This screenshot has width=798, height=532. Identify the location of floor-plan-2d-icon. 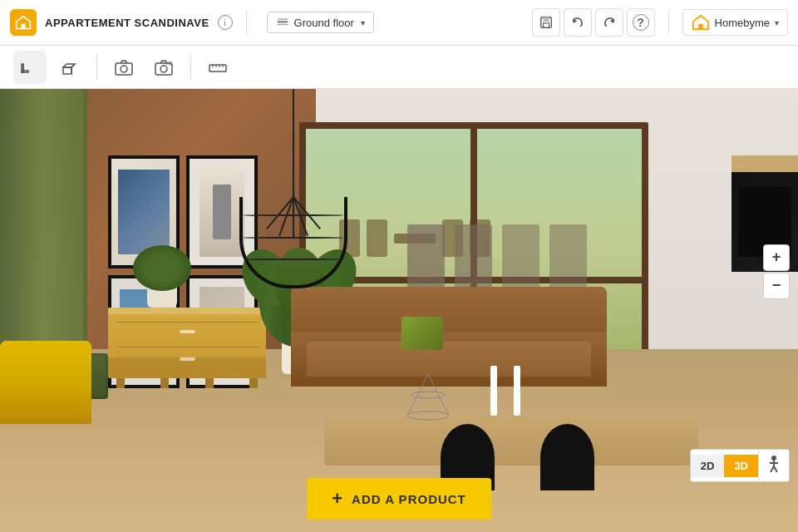
(30, 67).